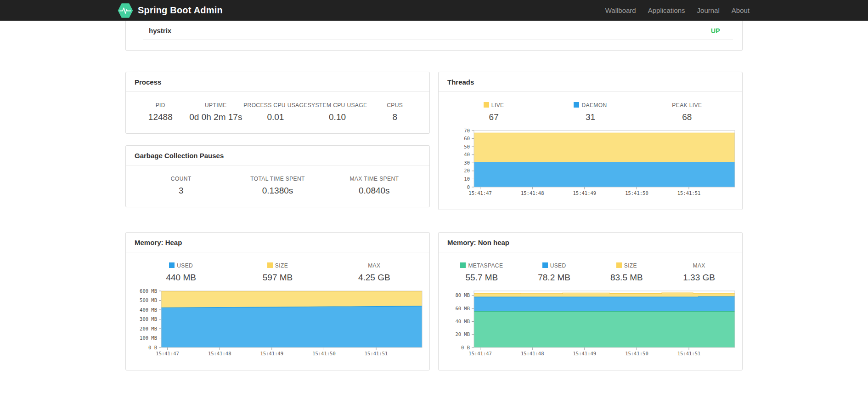  What do you see at coordinates (462, 308) in the screenshot?
I see `svg-text: 60 MB` at bounding box center [462, 308].